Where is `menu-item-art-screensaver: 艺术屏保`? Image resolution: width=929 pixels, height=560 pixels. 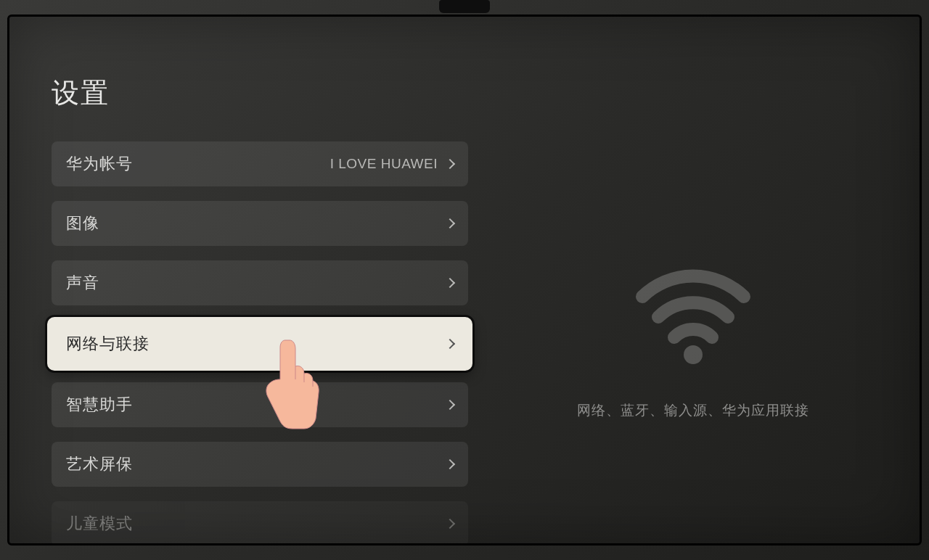
menu-item-art-screensaver: 艺术屏保 is located at coordinates (260, 464).